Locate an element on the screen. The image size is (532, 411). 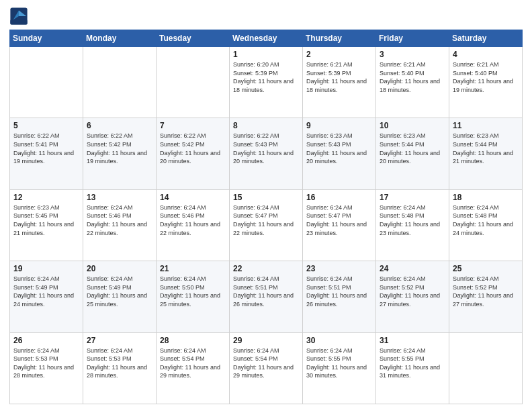
day-number: 6 is located at coordinates (120, 126).